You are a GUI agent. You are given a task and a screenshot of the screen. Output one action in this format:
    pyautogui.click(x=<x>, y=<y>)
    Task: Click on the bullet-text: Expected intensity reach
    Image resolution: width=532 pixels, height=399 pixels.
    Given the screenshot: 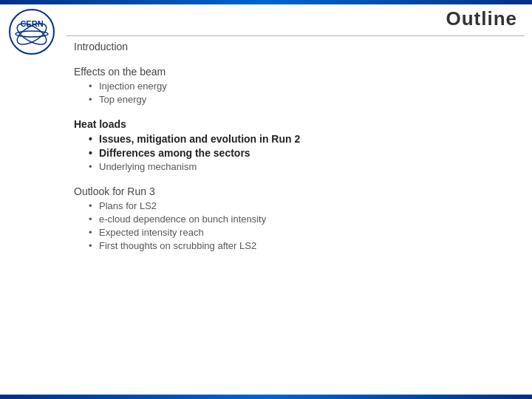 What is the action you would take?
    pyautogui.click(x=151, y=232)
    